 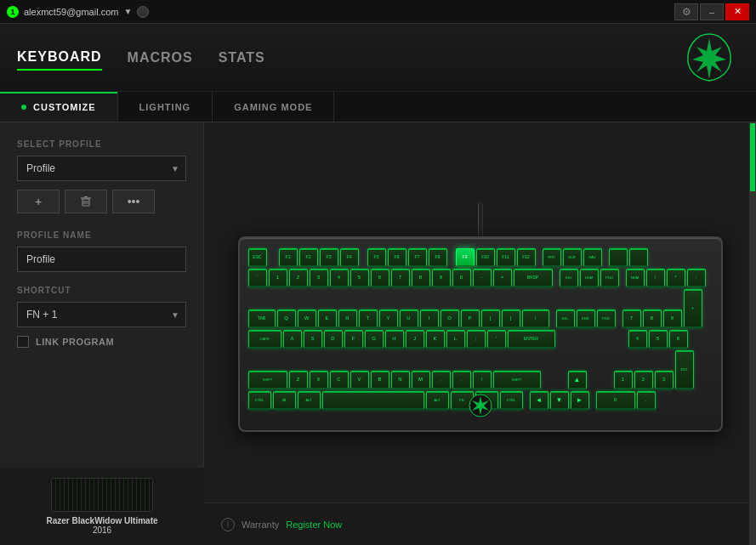 I want to click on key-num6: 6, so click(x=679, y=339).